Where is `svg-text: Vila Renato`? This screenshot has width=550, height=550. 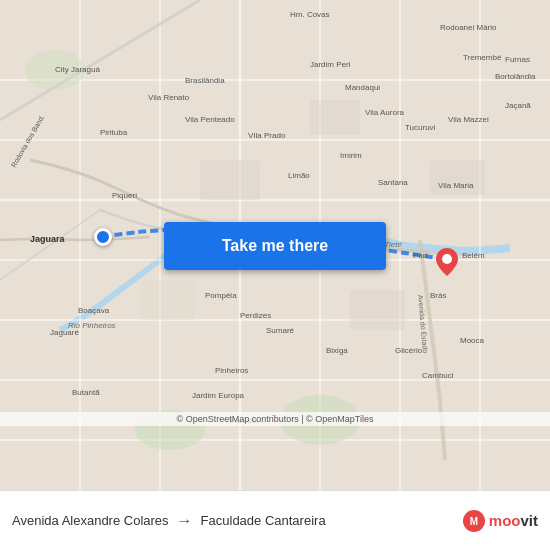 svg-text: Vila Renato is located at coordinates (169, 98).